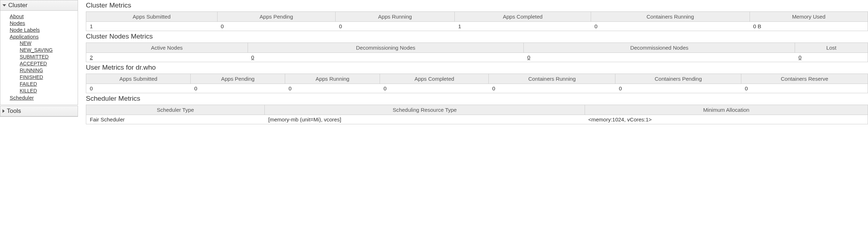 This screenshot has height=235, width=868. I want to click on table-row: Fair Scheduler [memory-mb (unit=Mi), vco…, so click(477, 120).